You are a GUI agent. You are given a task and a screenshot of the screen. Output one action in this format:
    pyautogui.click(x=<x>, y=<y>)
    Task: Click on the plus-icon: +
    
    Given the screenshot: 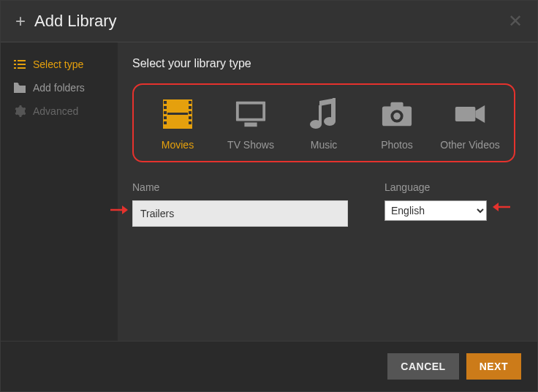 What is the action you would take?
    pyautogui.click(x=20, y=21)
    